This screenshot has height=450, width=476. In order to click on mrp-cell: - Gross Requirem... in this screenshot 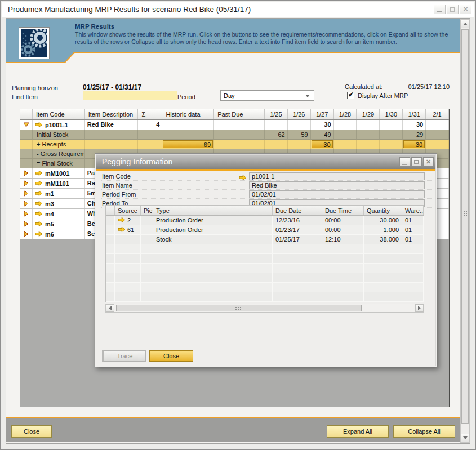, I will do `click(59, 154)`.